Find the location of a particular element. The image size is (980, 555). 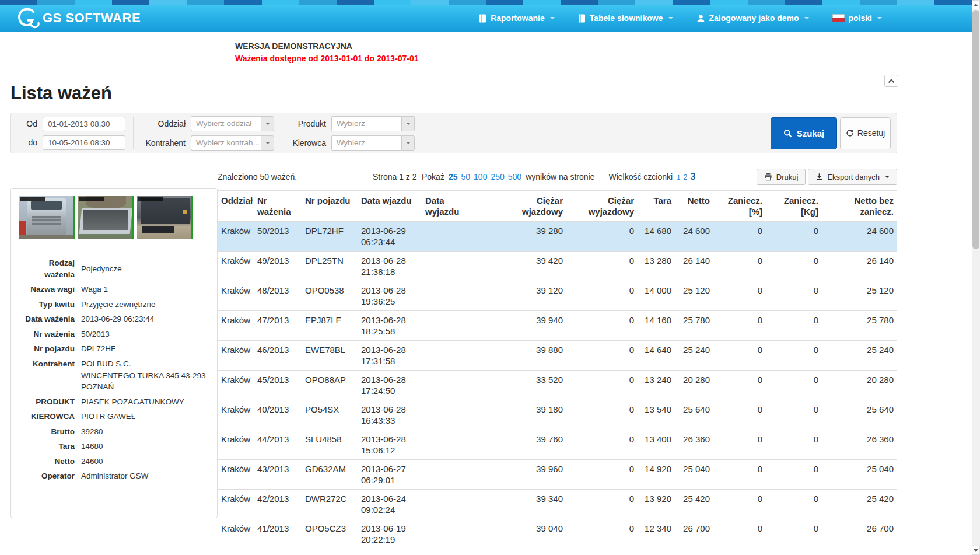

table-cell: 2013-06-24 09:02:24 is located at coordinates (390, 504).